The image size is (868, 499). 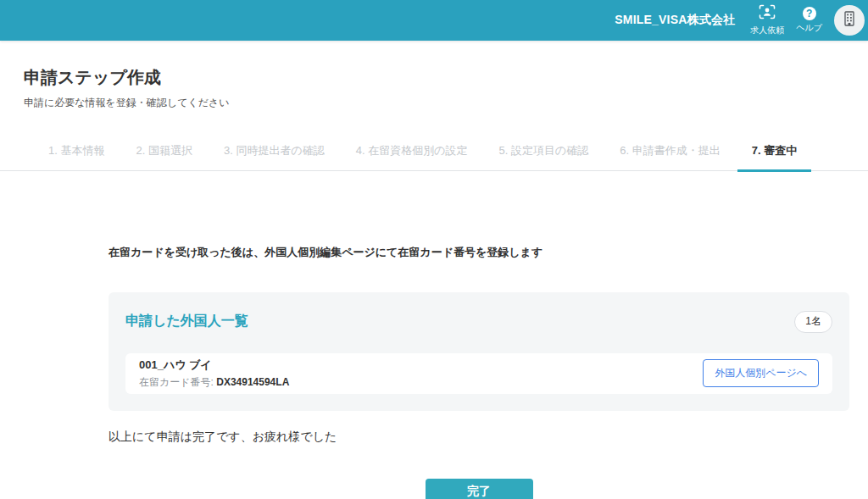 What do you see at coordinates (434, 78) in the screenshot?
I see `page-title: 申請ステップ作成` at bounding box center [434, 78].